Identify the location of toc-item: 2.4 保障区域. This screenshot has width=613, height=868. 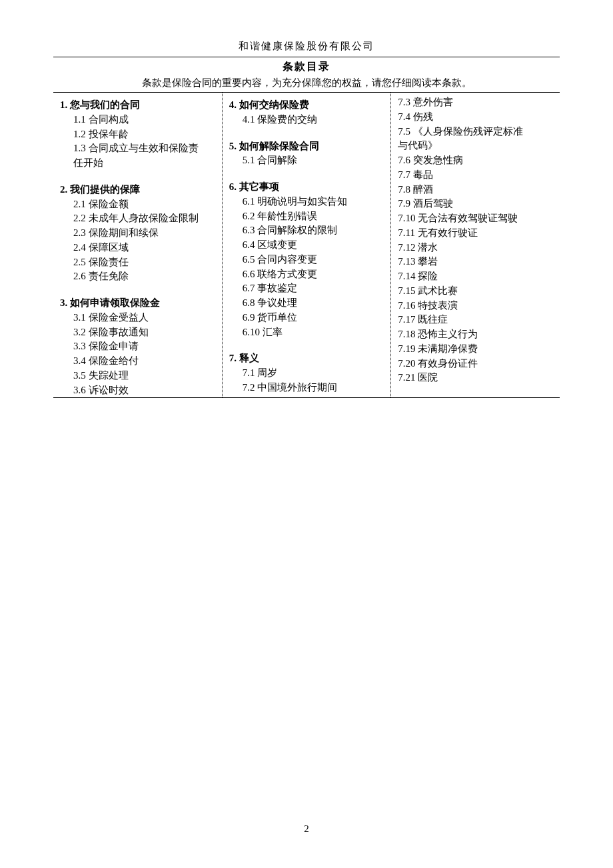
(137, 248).